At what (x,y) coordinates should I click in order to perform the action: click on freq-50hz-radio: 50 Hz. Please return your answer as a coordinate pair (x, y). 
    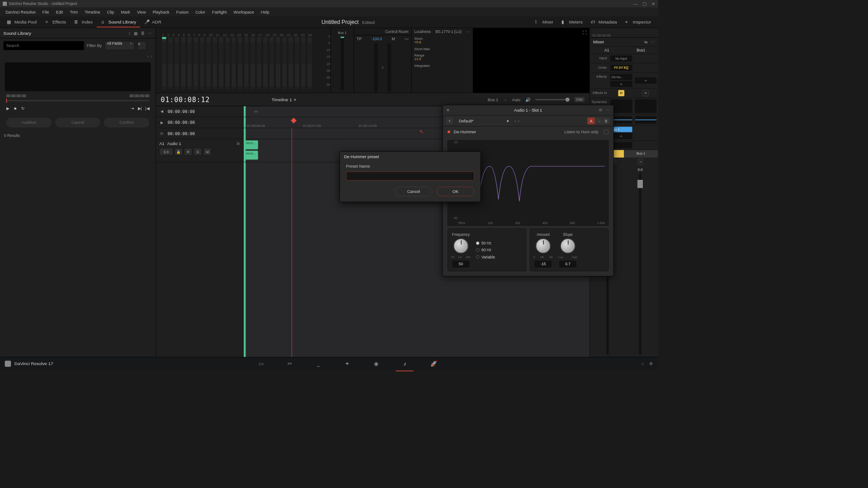
    Looking at the image, I should click on (486, 243).